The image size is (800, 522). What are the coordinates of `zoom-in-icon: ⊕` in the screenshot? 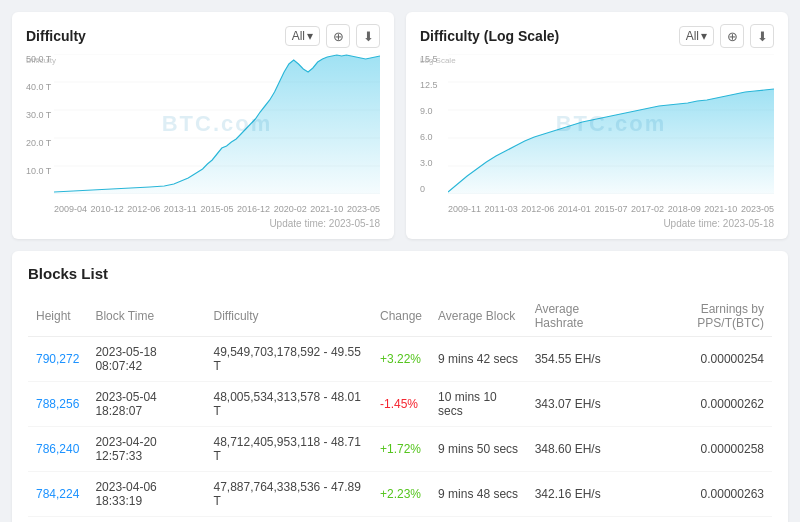 It's located at (338, 36).